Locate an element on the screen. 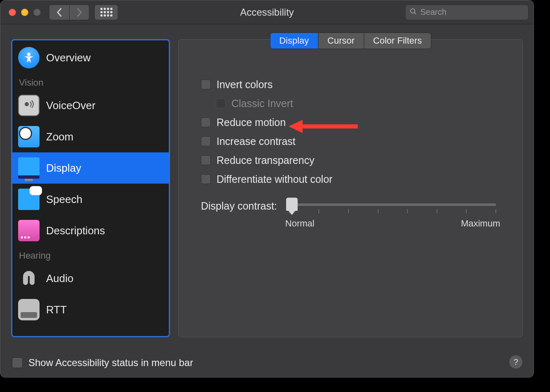 This screenshot has width=550, height=392. descriptions-icon is located at coordinates (29, 231).